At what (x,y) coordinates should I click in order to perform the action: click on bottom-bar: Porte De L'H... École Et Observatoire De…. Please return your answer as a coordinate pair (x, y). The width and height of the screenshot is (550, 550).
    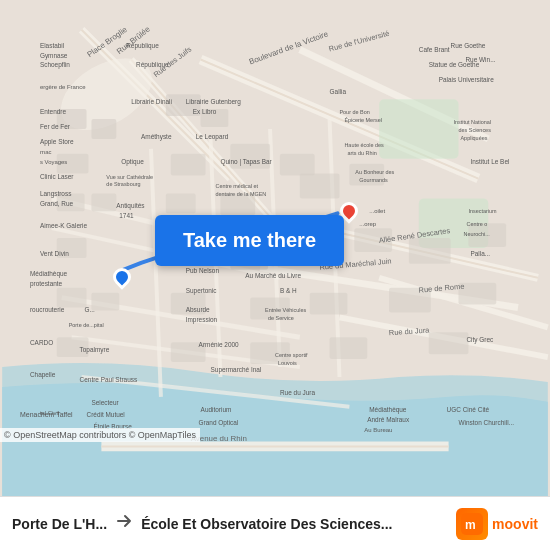
    Looking at the image, I should click on (275, 523).